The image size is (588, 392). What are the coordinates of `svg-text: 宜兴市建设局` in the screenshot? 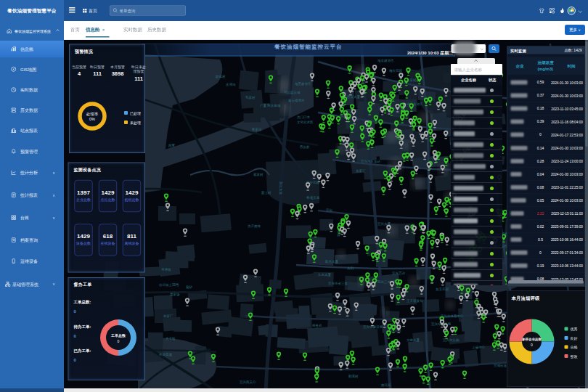 It's located at (373, 327).